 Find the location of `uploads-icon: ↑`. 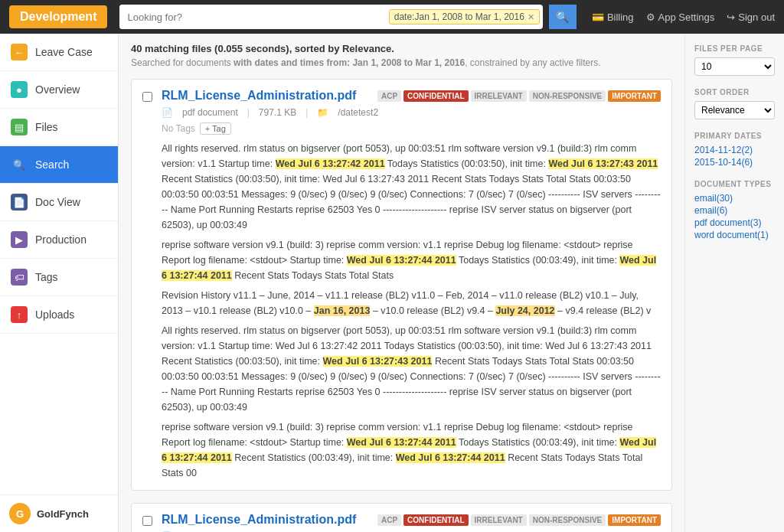

uploads-icon: ↑ is located at coordinates (19, 315).